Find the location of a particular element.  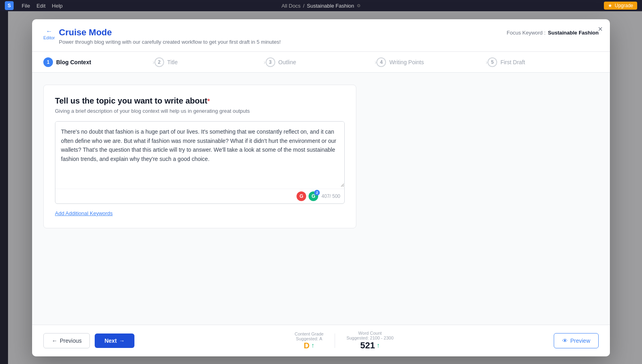

step-outline: 3 Outline › is located at coordinates (321, 62).